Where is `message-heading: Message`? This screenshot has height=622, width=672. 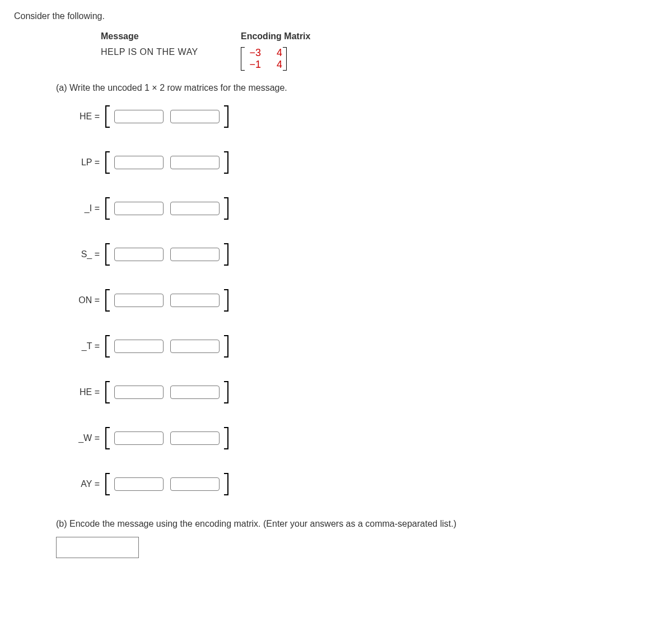
message-heading: Message is located at coordinates (171, 36).